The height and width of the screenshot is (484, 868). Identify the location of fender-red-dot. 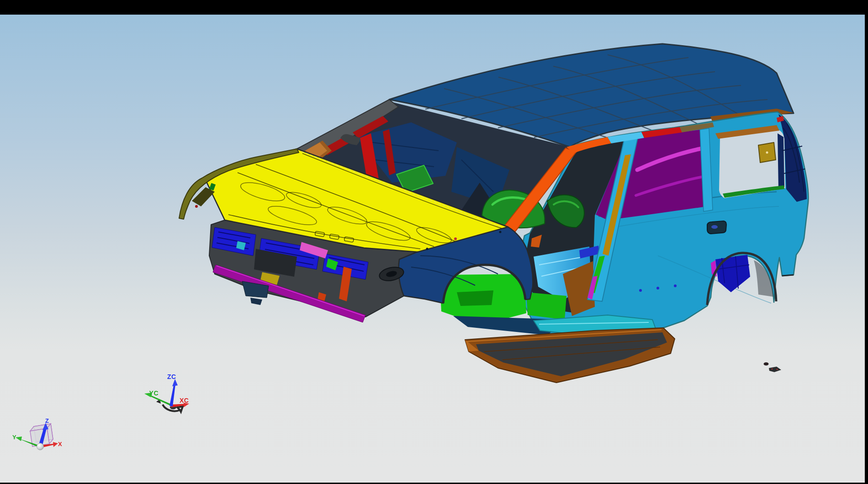
(196, 206).